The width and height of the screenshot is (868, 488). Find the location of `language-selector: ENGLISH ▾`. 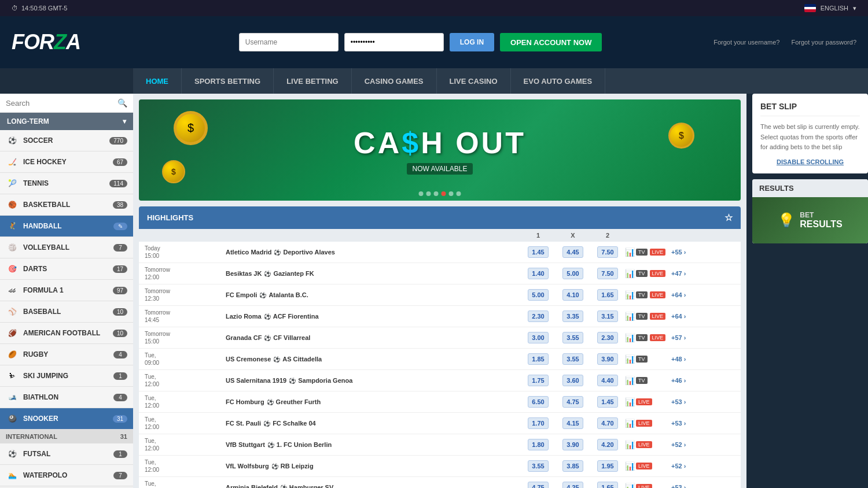

language-selector: ENGLISH ▾ is located at coordinates (830, 8).